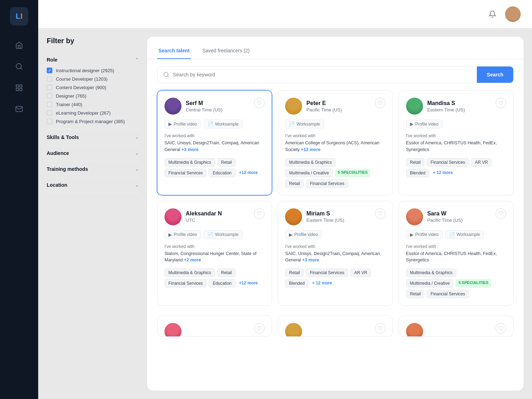  Describe the element at coordinates (19, 45) in the screenshot. I see `sidebar-item-home` at that location.